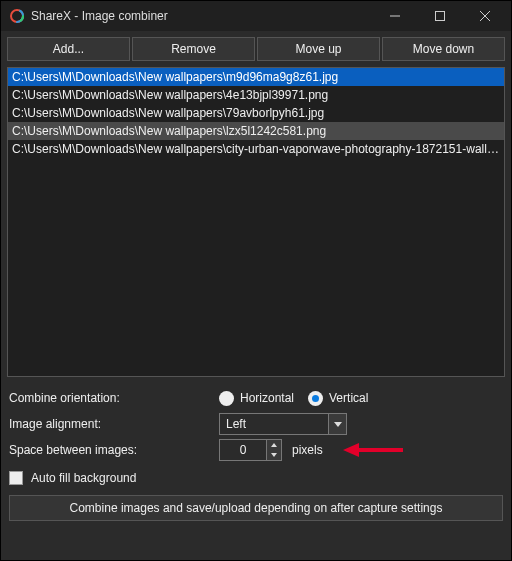 The height and width of the screenshot is (561, 512). I want to click on annotation-arrow-icon, so click(373, 450).